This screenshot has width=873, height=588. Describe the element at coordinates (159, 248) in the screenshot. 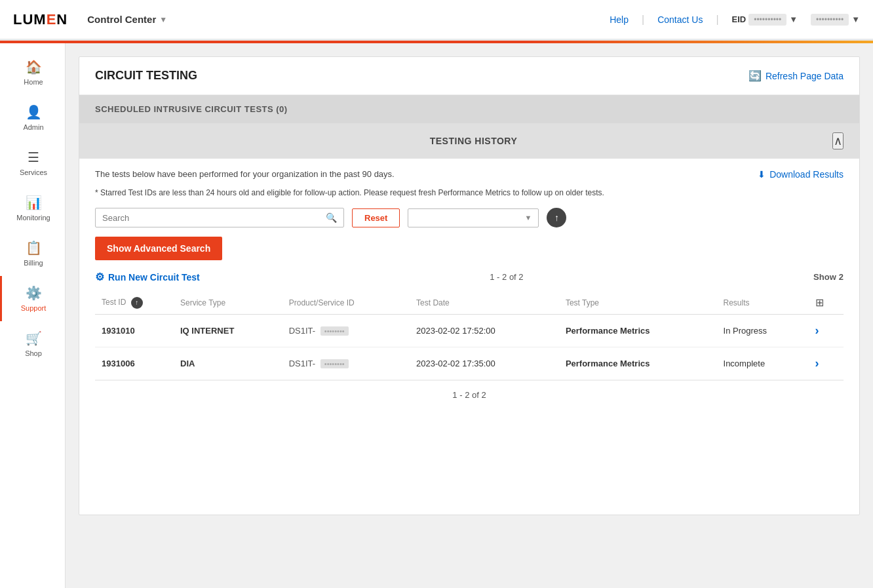

I see `advanced-search-button: Show Advanced Search` at that location.